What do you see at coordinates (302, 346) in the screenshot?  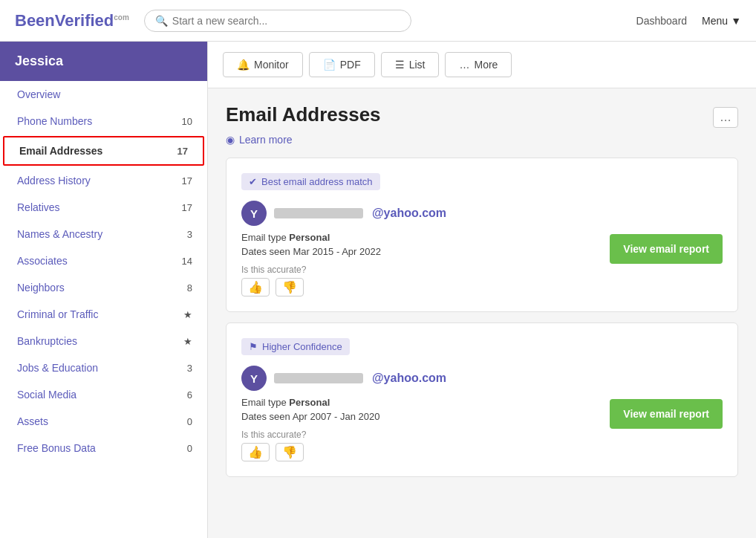 I see `badge-label: Higher Confidence` at bounding box center [302, 346].